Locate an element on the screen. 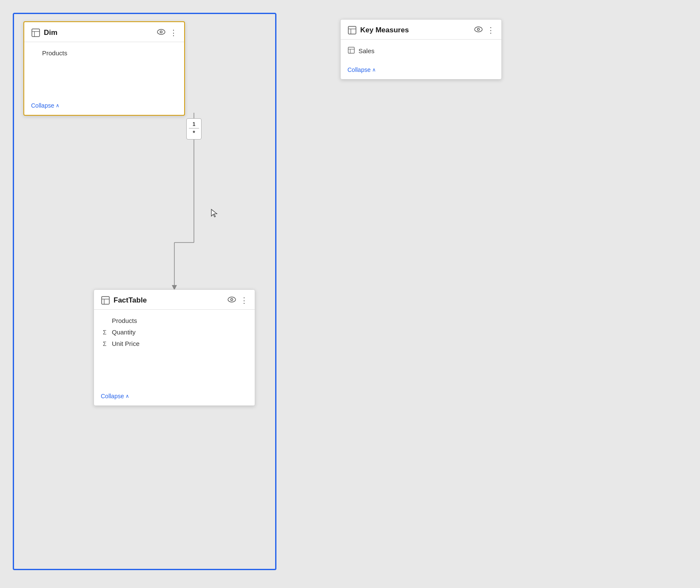 The image size is (700, 588). key-measures-table-icon is located at coordinates (352, 30).